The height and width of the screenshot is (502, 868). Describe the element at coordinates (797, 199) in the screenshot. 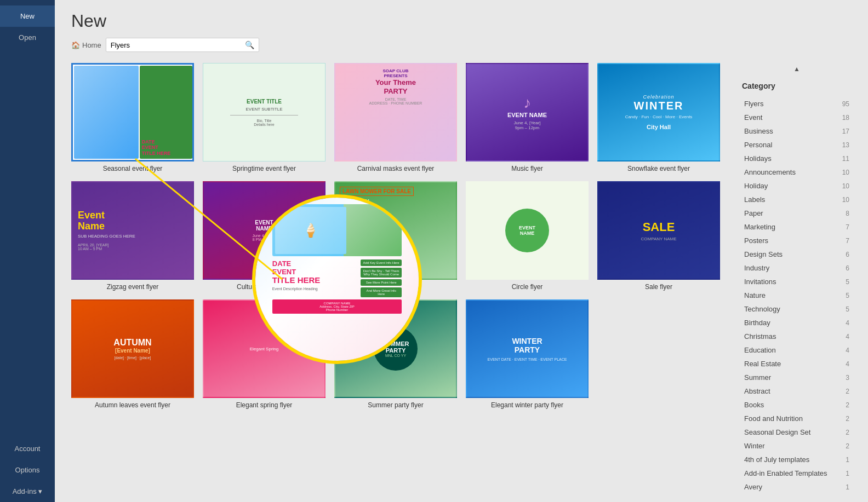

I see `category-item-labels: Labels10` at that location.